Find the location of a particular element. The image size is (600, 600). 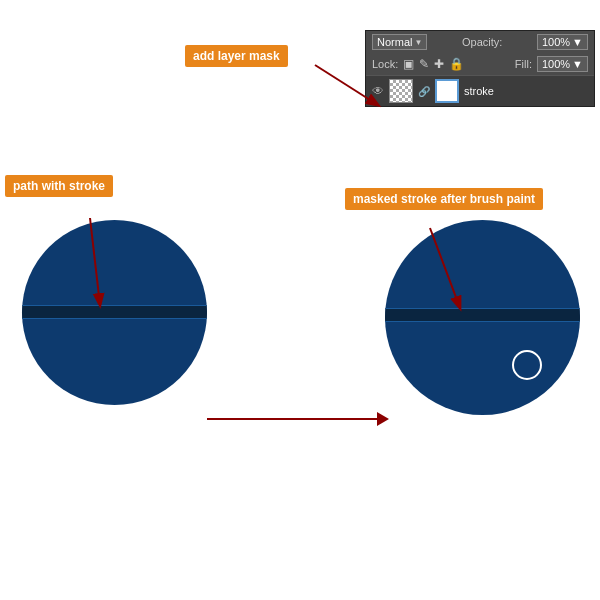

opacity-arrow: ▼ is located at coordinates (578, 42).